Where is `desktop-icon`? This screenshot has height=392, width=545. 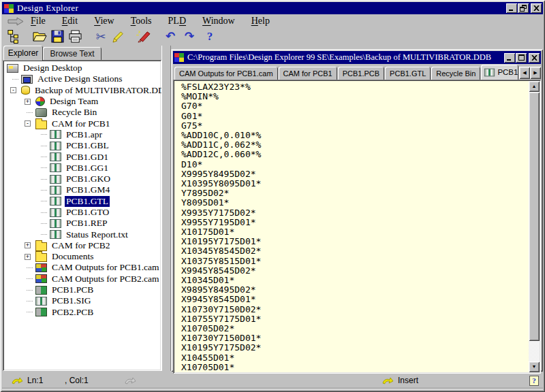
desktop-icon is located at coordinates (12, 68).